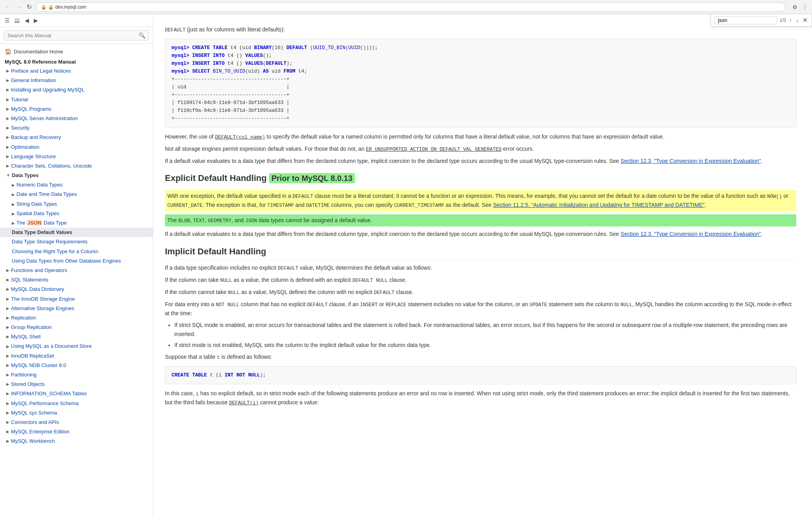 The height and width of the screenshot is (515, 812). Describe the element at coordinates (8, 7) in the screenshot. I see `back-button: ←` at that location.